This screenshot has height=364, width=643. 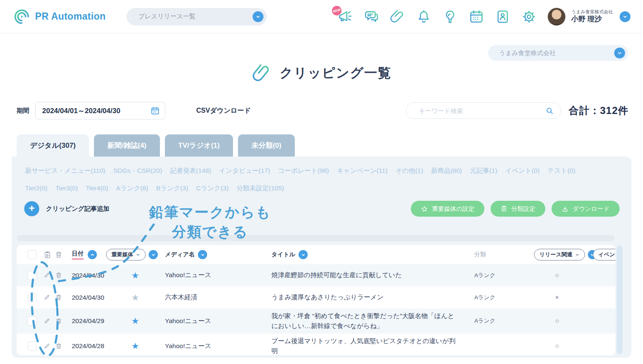 What do you see at coordinates (266, 145) in the screenshot?
I see `tab-uncategorized: 未分類(0)` at bounding box center [266, 145].